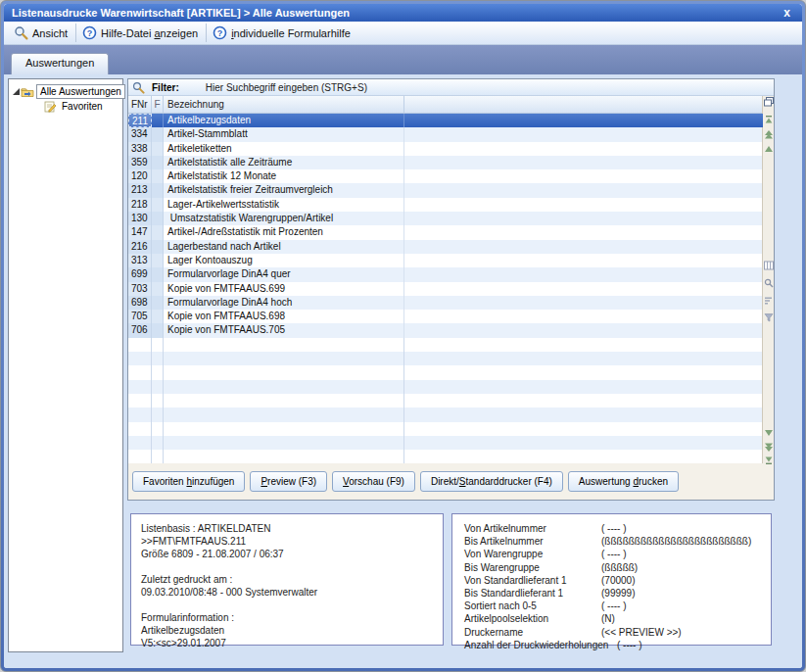 Image resolution: width=806 pixels, height=672 pixels. Describe the element at coordinates (287, 605) in the screenshot. I see `info-line` at that location.